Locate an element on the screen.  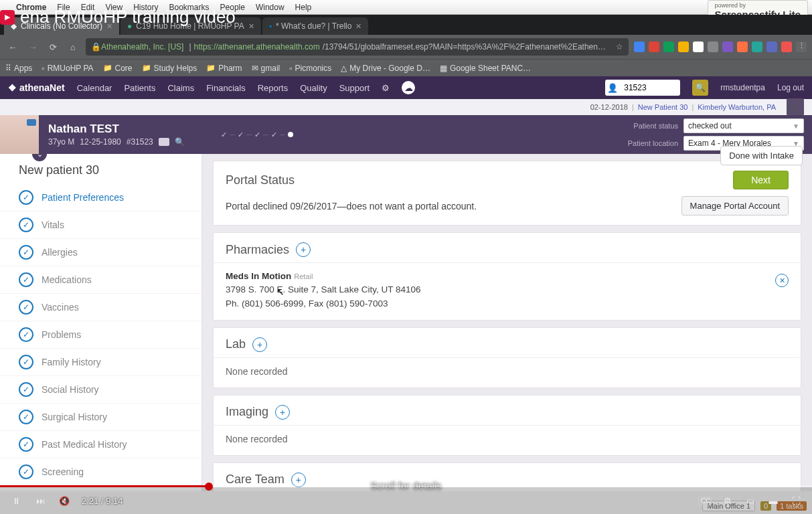
bookmark-item: △My Drive - Google D… is located at coordinates (386, 68).